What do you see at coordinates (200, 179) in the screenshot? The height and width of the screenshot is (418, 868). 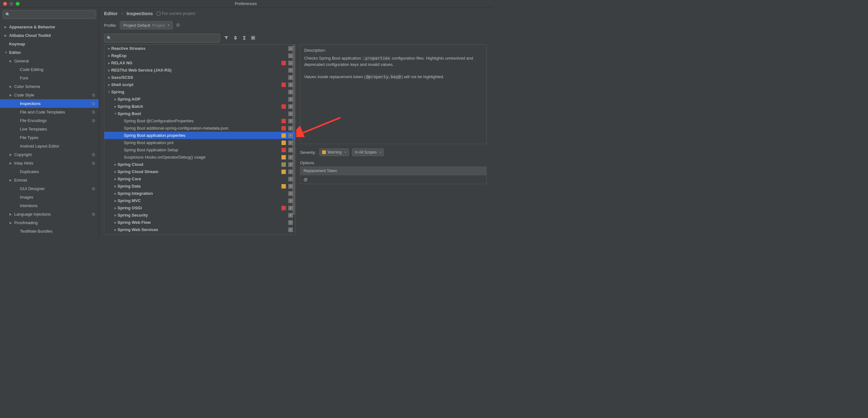 I see `inspection-item-spring-core: Spring Core` at bounding box center [200, 179].